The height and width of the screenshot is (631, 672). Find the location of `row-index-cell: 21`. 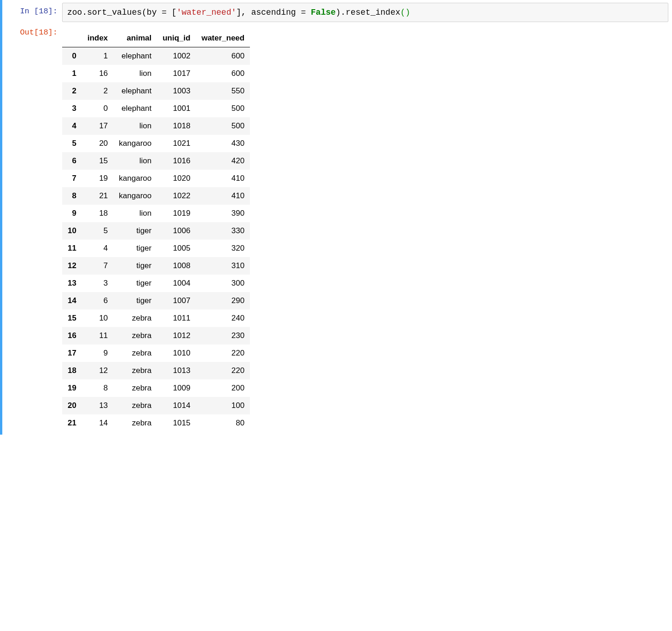

row-index-cell: 21 is located at coordinates (72, 423).